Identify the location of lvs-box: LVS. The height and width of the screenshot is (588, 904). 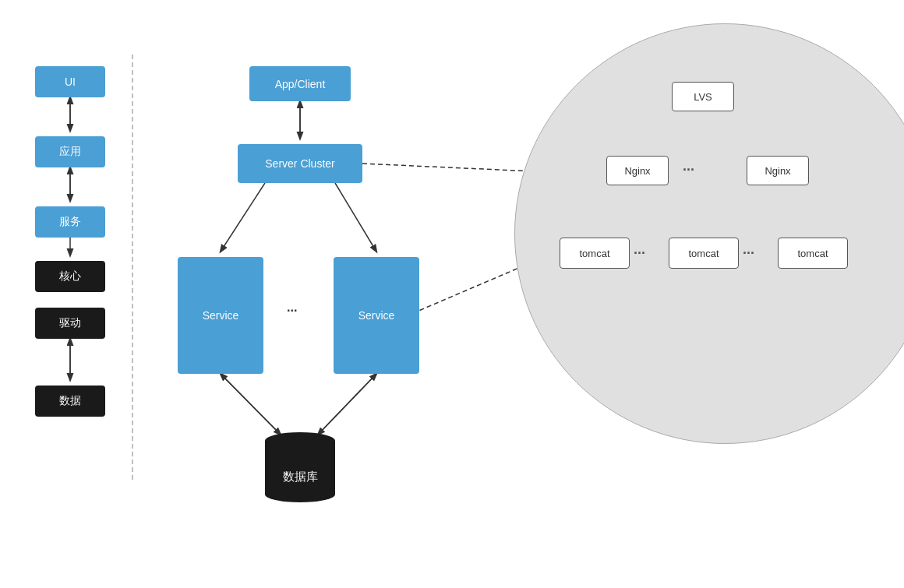
(703, 97).